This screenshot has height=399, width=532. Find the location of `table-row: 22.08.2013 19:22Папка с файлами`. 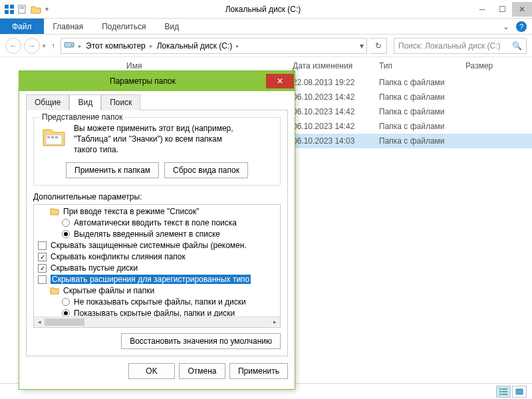

table-row: 22.08.2013 19:22Папка с файлами is located at coordinates (412, 82).